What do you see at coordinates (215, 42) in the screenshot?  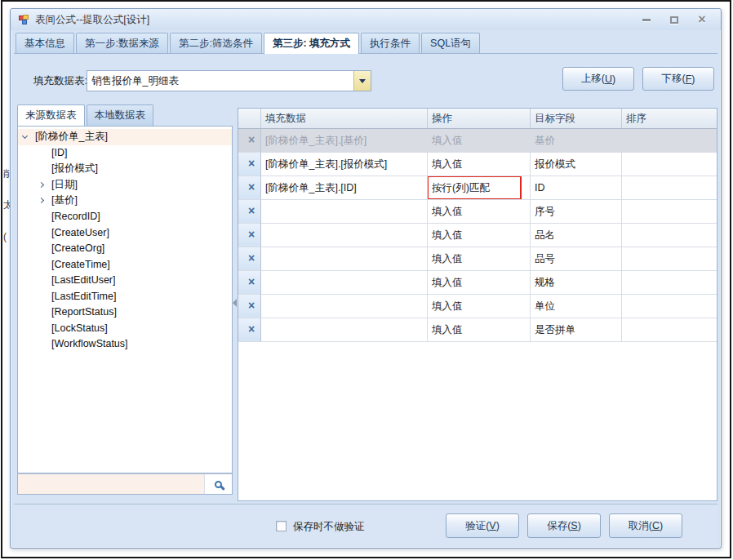 I see `tab: 第二步:筛选条件` at bounding box center [215, 42].